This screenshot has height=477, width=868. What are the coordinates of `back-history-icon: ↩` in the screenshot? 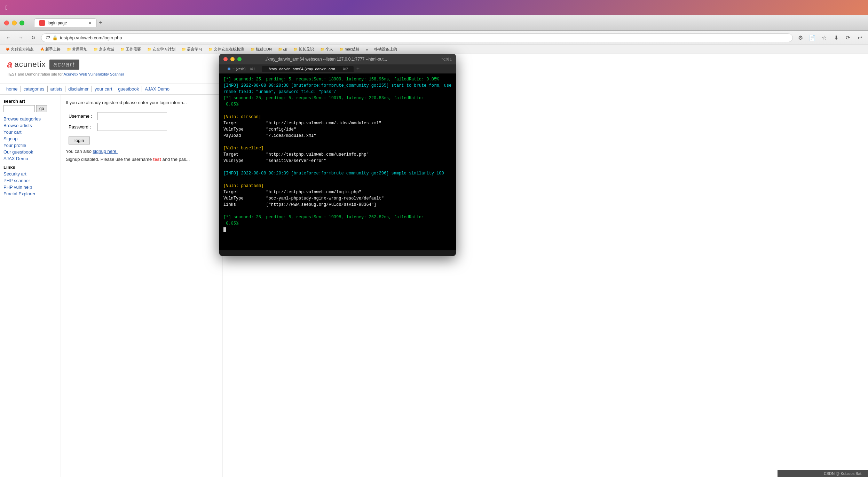 It's located at (860, 38).